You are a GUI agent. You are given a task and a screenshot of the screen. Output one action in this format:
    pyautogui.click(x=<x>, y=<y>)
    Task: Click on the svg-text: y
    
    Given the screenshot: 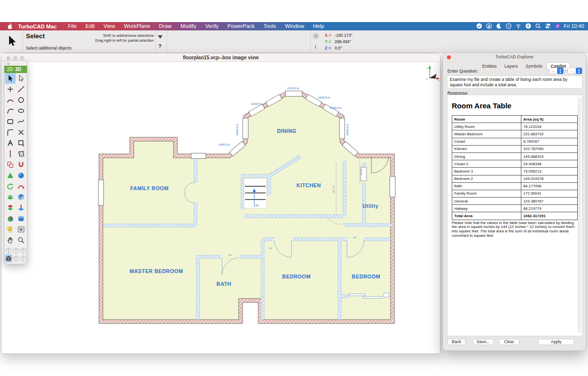 What is the action you would take?
    pyautogui.click(x=427, y=68)
    